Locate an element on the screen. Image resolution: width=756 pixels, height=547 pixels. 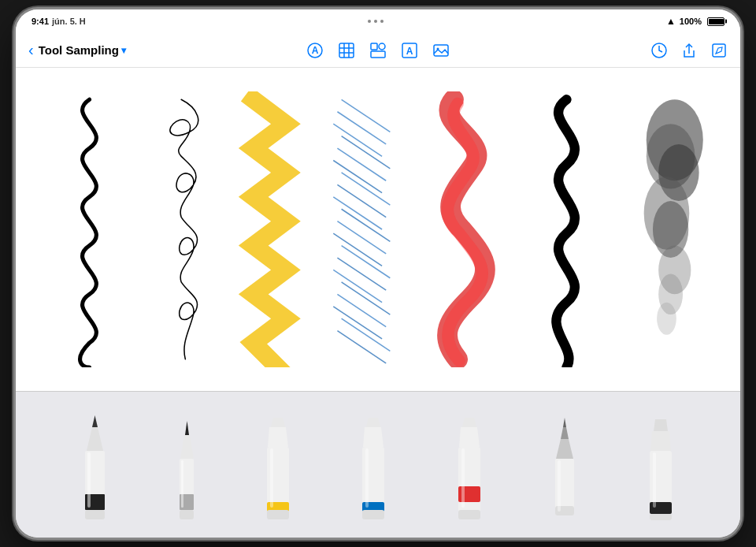
back-button: ‹ is located at coordinates (32, 50).